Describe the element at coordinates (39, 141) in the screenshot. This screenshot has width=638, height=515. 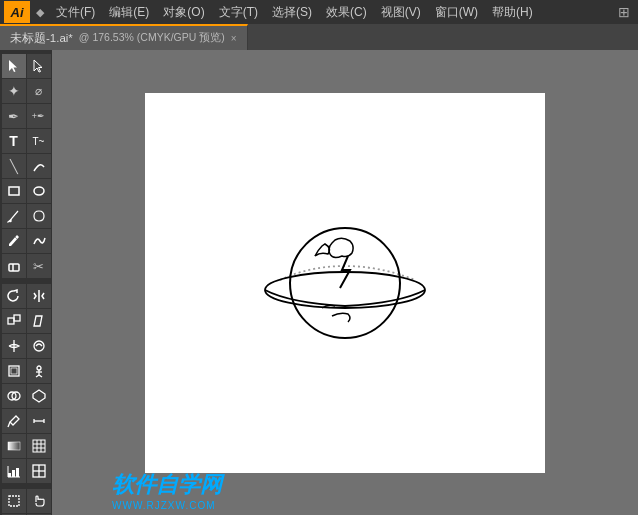
I see `type-on-path-tool-button: T~` at that location.